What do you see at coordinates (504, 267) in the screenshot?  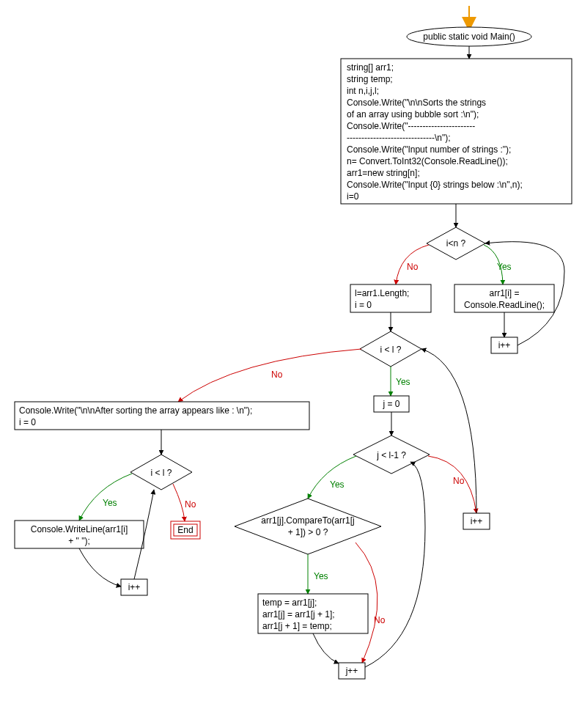 I see `edge-yes-1: Yes` at bounding box center [504, 267].